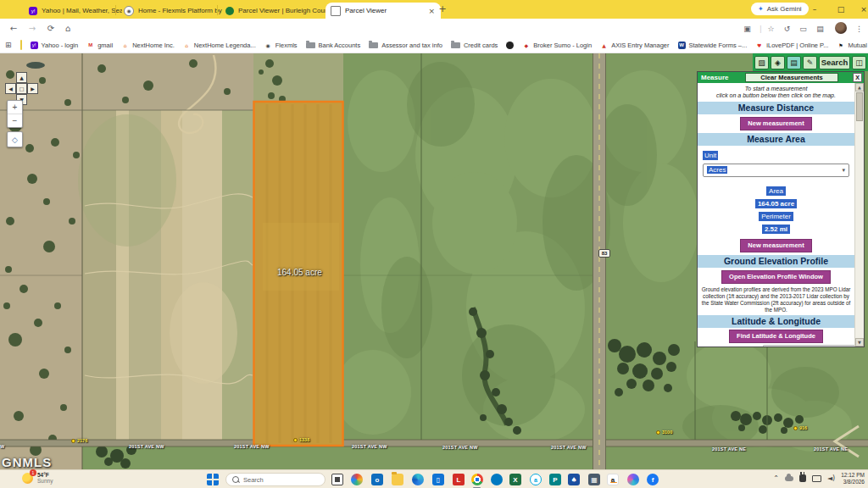 This screenshot has width=868, height=488. What do you see at coordinates (275, 480) in the screenshot?
I see `taskbar-search: Search` at bounding box center [275, 480].